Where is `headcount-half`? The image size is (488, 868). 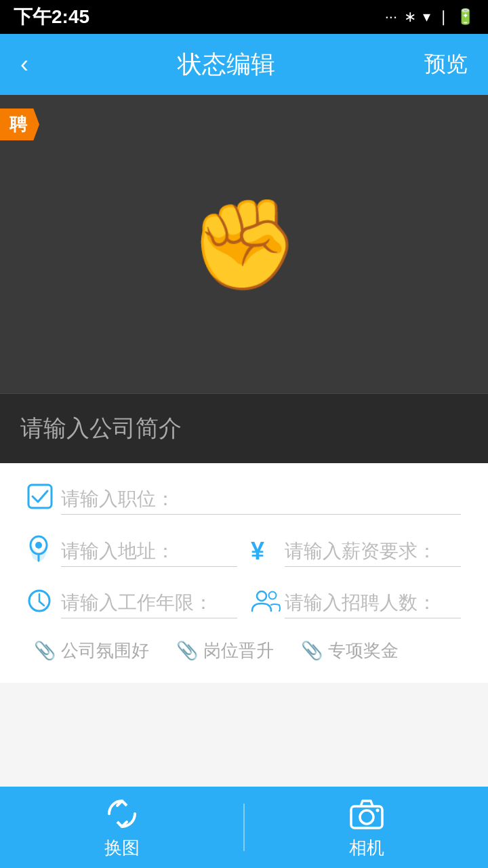 headcount-half is located at coordinates (356, 604).